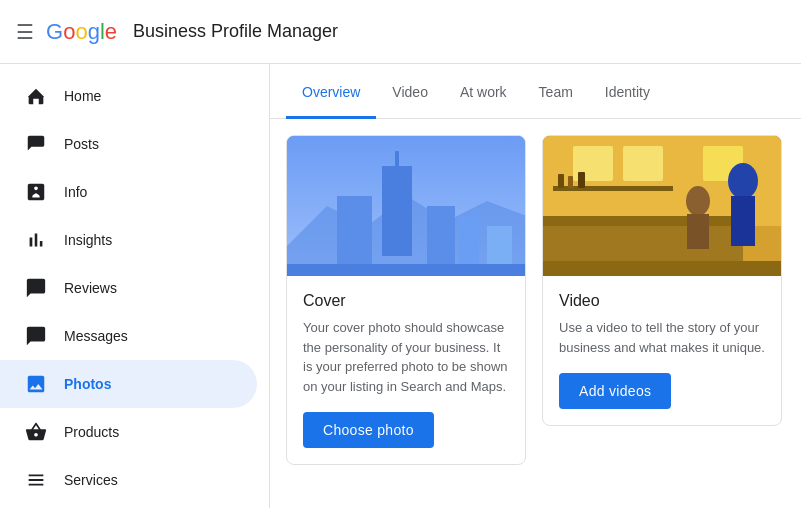  Describe the element at coordinates (81, 32) in the screenshot. I see `logo-o-yellow: o` at that location.